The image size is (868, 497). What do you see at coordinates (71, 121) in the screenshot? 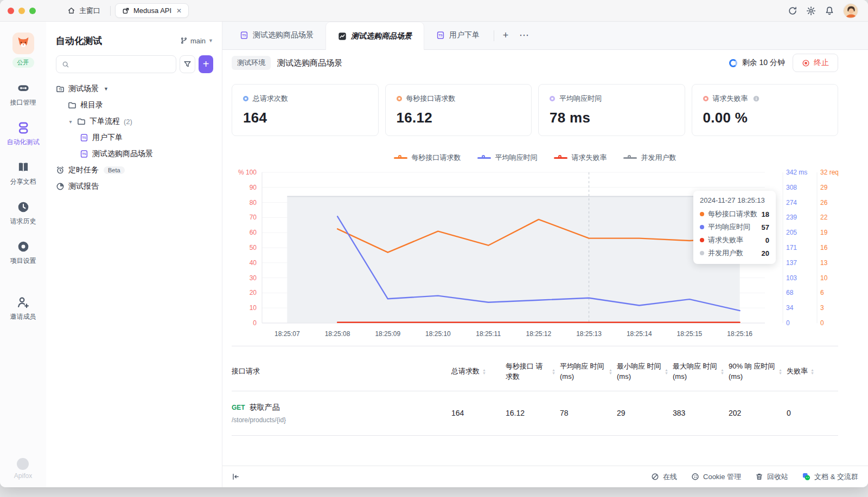
I see `expander-chevron-icon: ▾` at bounding box center [71, 121].